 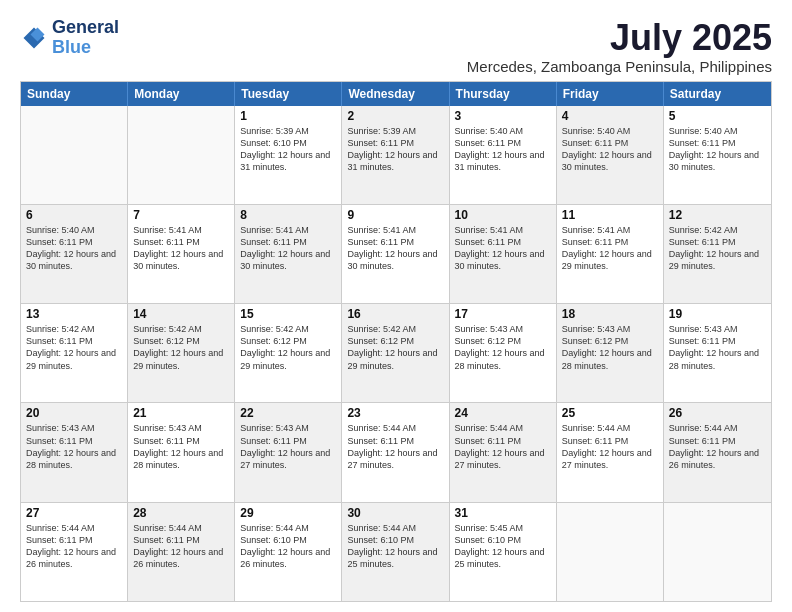 What do you see at coordinates (620, 46) in the screenshot?
I see `title-block: July 2025 Mercedes, Zamboanga Peninsula,…` at bounding box center [620, 46].